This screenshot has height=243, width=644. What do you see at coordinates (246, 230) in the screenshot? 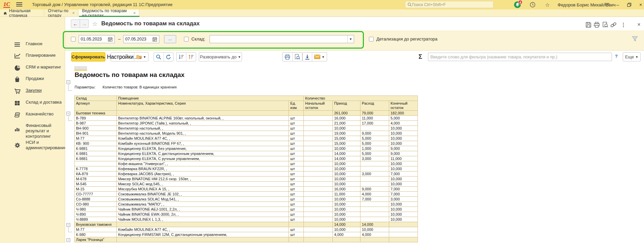
I see `table-row: М-77Комбайн MOULINEX А77 4С, ,шт10,00010…` at bounding box center [246, 230].